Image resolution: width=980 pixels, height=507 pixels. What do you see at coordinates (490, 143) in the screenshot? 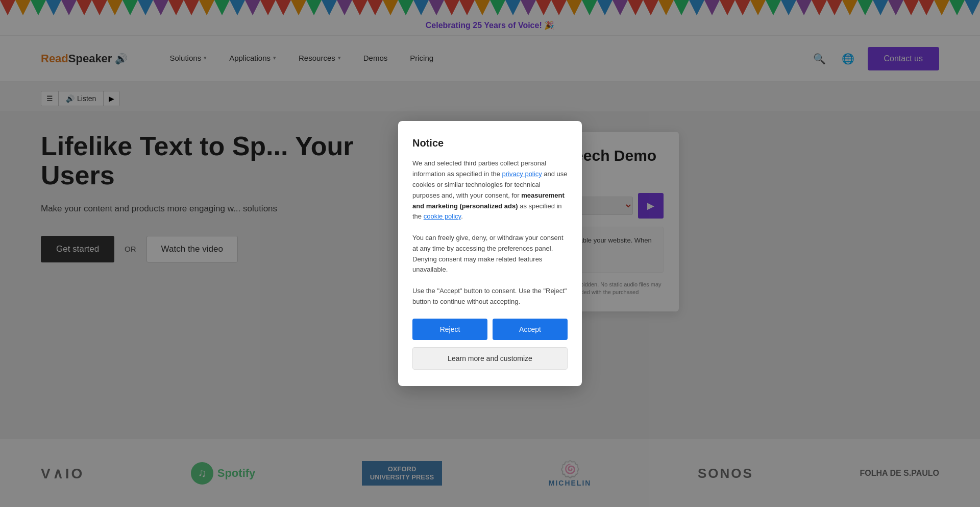
I see `modal-title: Notice` at bounding box center [490, 143].